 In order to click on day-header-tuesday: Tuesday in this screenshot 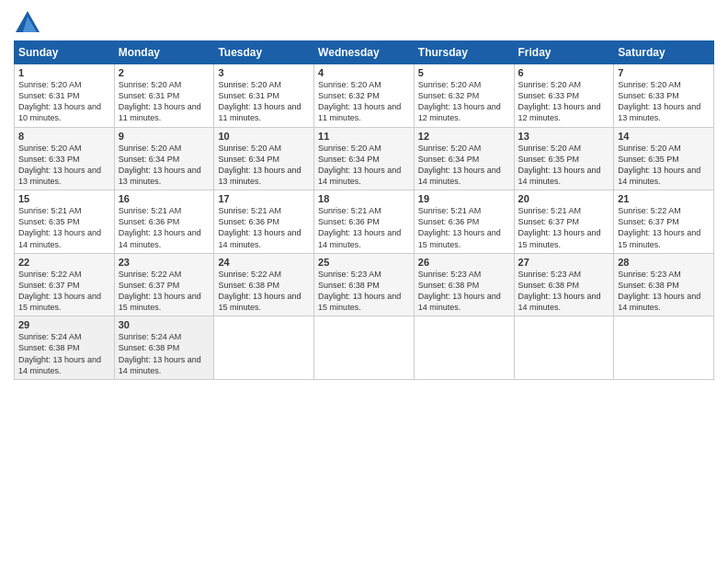, I will do `click(265, 53)`.